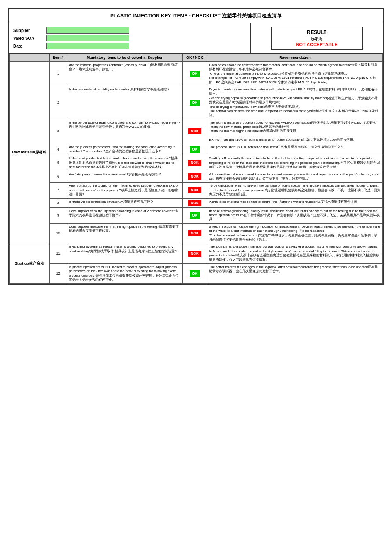 This screenshot has height=555, width=392. I want to click on recommendation-cell: The tooling has to include in an appropr…, so click(295, 254).